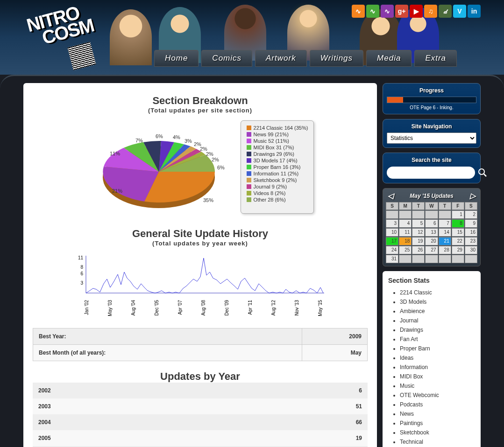 The image size is (504, 447). What do you see at coordinates (117, 191) in the screenshot?
I see `svg-text: 21%` at bounding box center [117, 191].